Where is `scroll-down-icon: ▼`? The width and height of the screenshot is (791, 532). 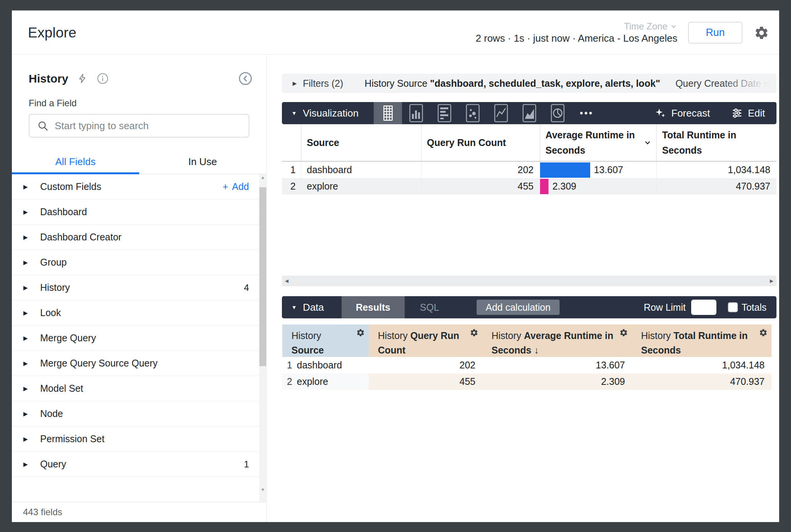 scroll-down-icon: ▼ is located at coordinates (263, 490).